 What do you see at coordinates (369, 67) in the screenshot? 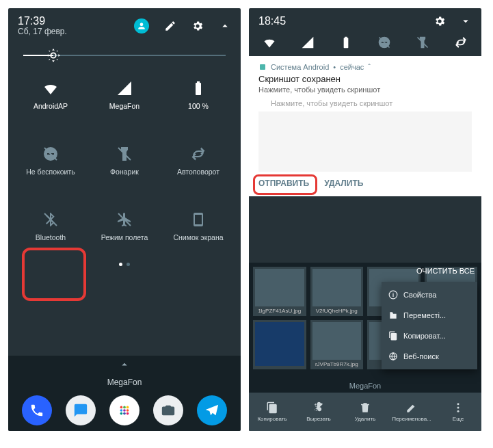
I see `chevron-up-icon: ˆ` at bounding box center [369, 67].